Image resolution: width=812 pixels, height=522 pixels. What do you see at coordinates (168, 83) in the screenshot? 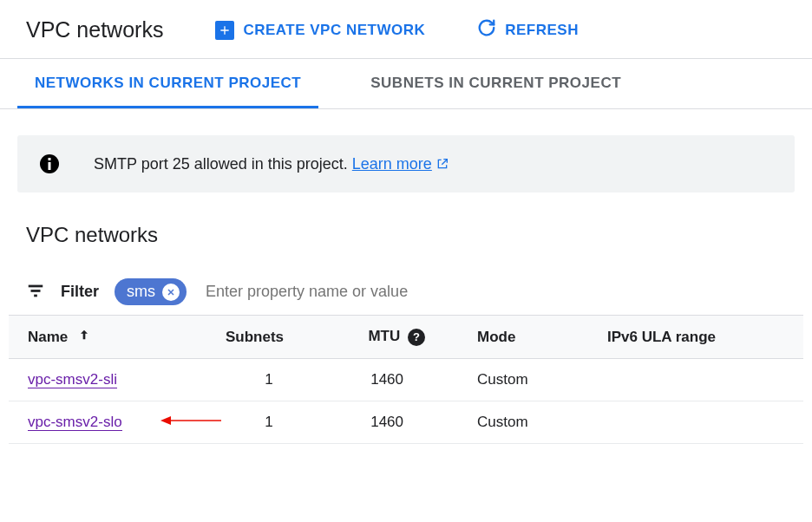
I see `tab-networks: NETWORKS IN CURRENT PROJECT` at bounding box center [168, 83].